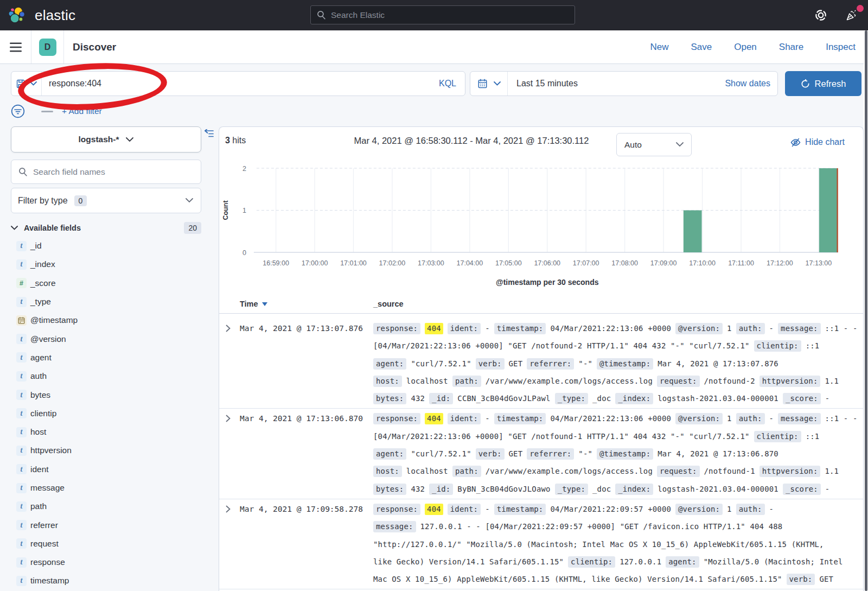  Describe the element at coordinates (106, 339) in the screenshot. I see `field-item-version: t@version` at that location.